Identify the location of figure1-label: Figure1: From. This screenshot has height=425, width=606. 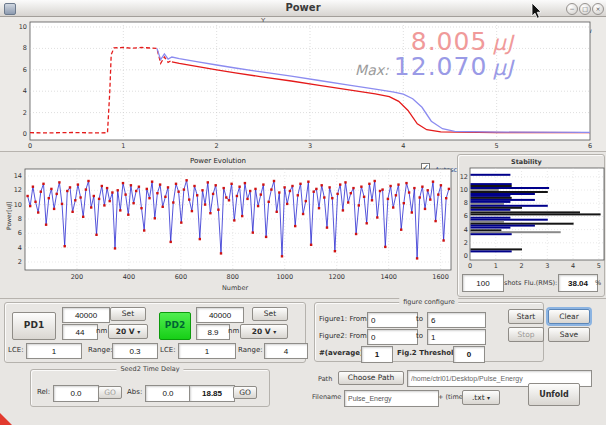
(343, 319).